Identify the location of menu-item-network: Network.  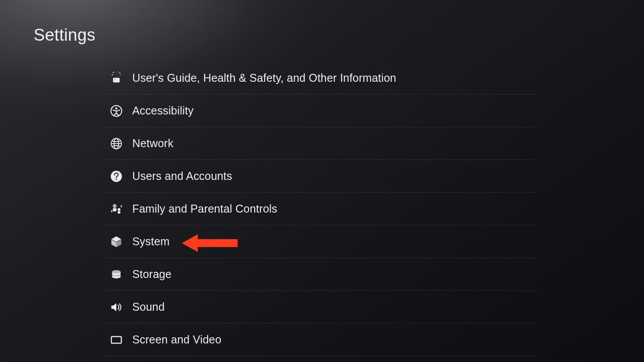
(320, 144).